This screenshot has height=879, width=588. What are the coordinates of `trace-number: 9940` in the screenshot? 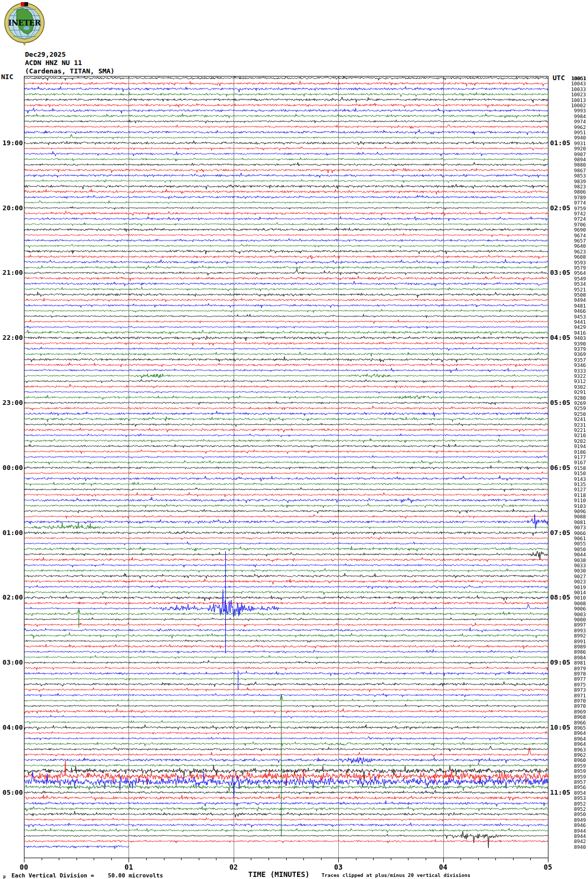 It's located at (574, 138).